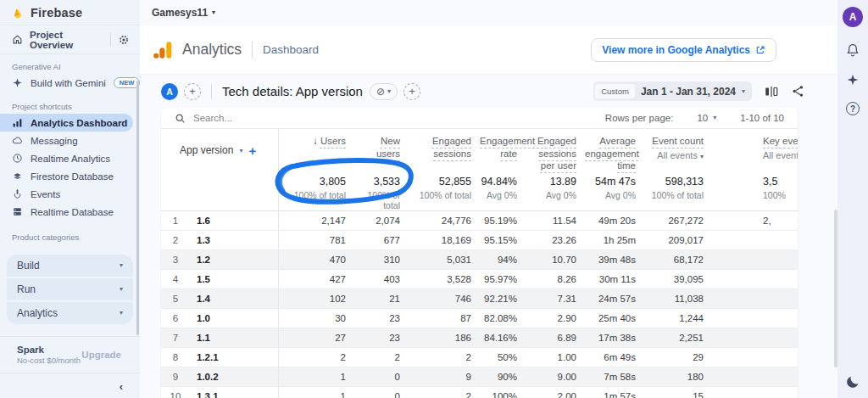 The width and height of the screenshot is (868, 398). Describe the element at coordinates (555, 338) in the screenshot. I see `engaged-sessions-per-user-cell: 6.89` at that location.